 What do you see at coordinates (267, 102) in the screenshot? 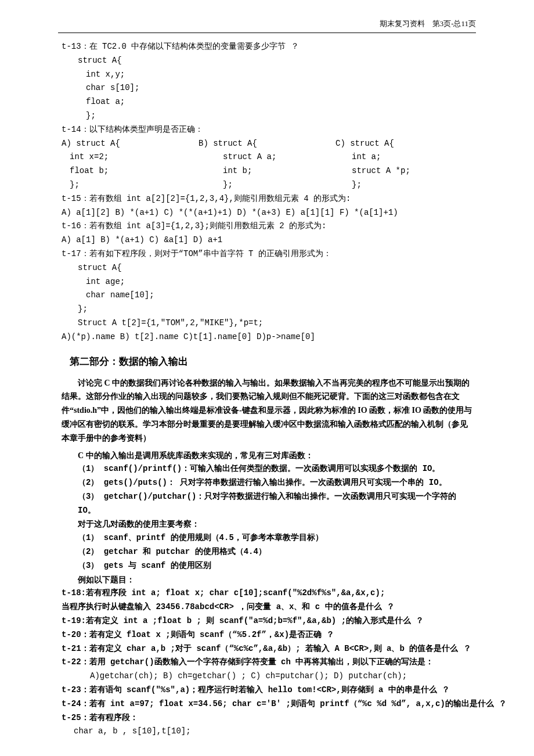
I see `t13-code-l4: float a;` at bounding box center [267, 102].